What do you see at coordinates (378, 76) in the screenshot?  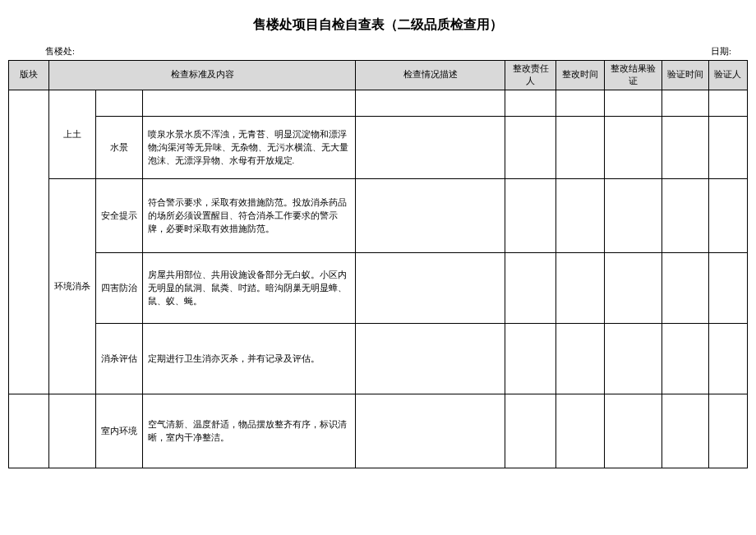 I see `header-row: 版块 检查标准及内容 检查情况描述 整改责任人 整改时间 整改结果验证 验证时间…` at bounding box center [378, 76].